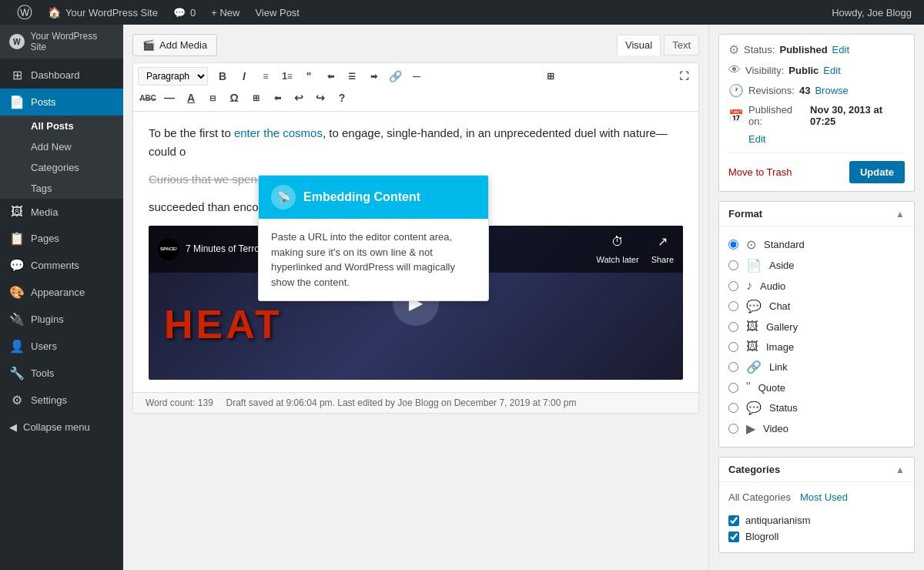  What do you see at coordinates (213, 98) in the screenshot?
I see `paste-text-button: ⊟` at bounding box center [213, 98].